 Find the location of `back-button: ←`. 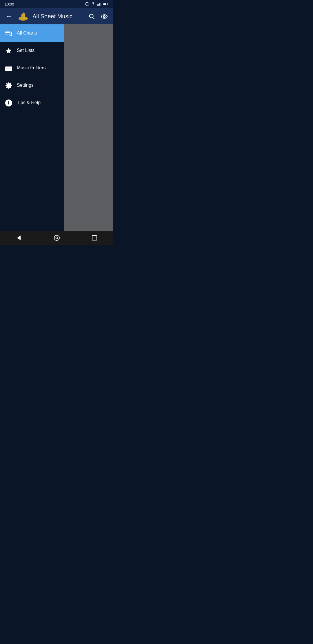

back-button: ← is located at coordinates (9, 16).